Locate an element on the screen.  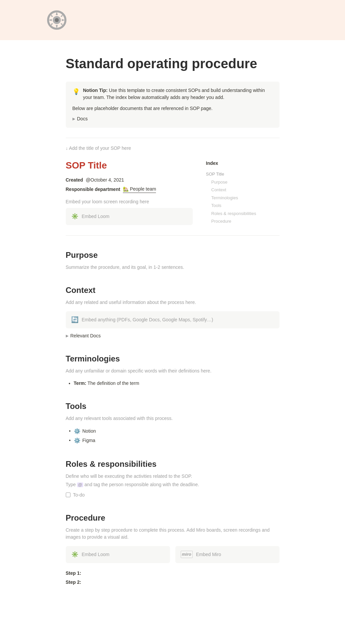
at-mention: @ is located at coordinates (80, 485).